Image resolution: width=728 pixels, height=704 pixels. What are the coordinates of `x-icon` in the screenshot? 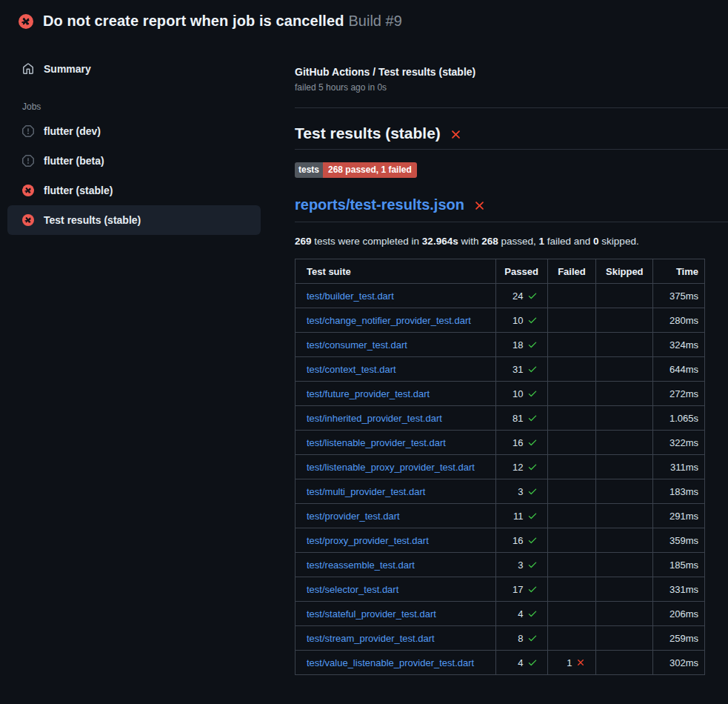 It's located at (581, 663).